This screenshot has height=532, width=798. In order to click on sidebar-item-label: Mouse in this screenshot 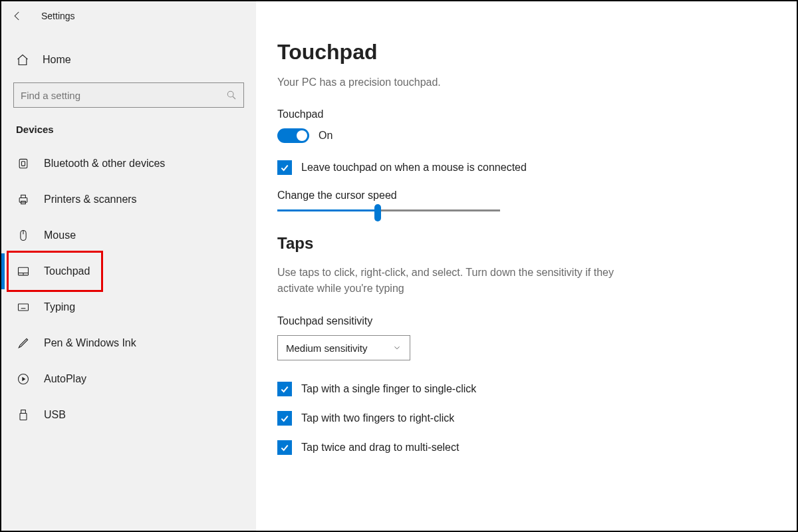, I will do `click(60, 235)`.